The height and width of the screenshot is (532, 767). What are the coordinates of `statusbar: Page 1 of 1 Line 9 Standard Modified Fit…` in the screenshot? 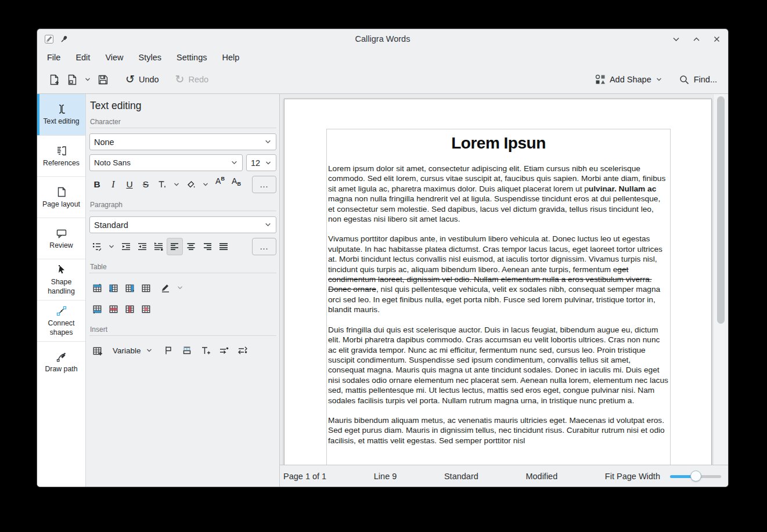 It's located at (504, 476).